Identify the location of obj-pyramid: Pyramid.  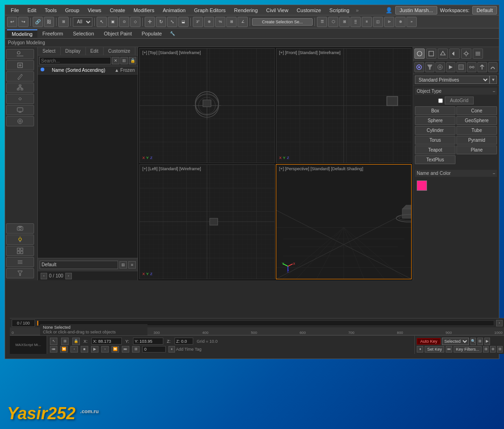
(477, 140).